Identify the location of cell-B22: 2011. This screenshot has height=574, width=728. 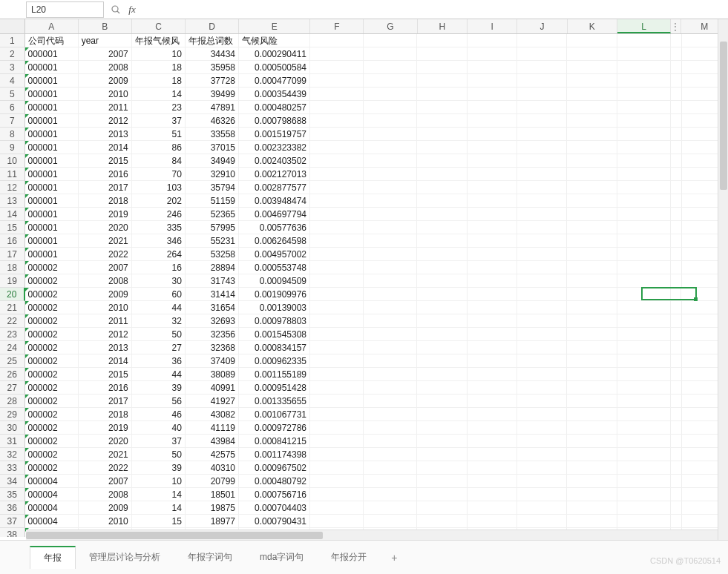
(105, 321).